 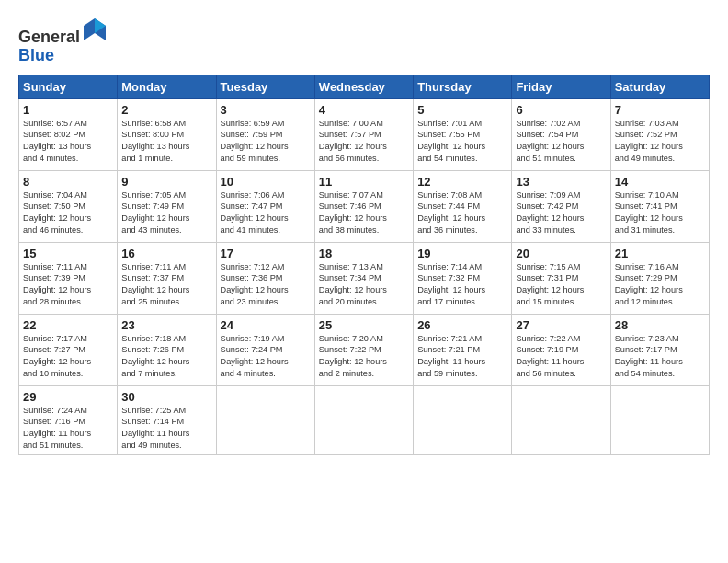 What do you see at coordinates (561, 285) in the screenshot?
I see `day-info: Sunrise: 7:15 AM Sunset: 7:31 PM Dayligh…` at bounding box center [561, 285].